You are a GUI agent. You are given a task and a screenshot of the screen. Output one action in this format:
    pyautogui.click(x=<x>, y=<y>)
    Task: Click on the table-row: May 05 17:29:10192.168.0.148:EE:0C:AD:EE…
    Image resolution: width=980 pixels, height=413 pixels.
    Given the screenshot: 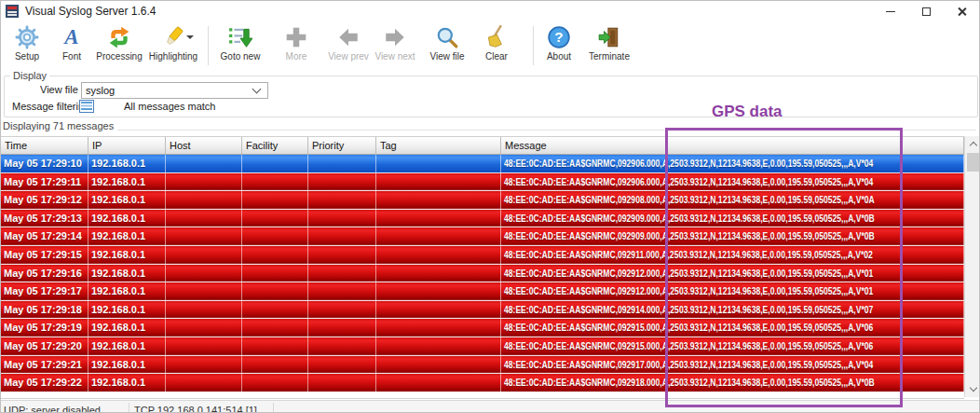 What is the action you would take?
    pyautogui.click(x=483, y=164)
    